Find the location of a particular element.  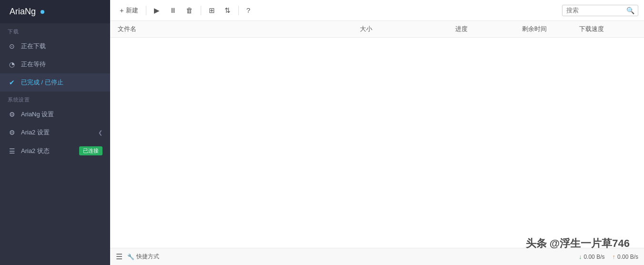

downloading-icon: ⊙ is located at coordinates (12, 46).